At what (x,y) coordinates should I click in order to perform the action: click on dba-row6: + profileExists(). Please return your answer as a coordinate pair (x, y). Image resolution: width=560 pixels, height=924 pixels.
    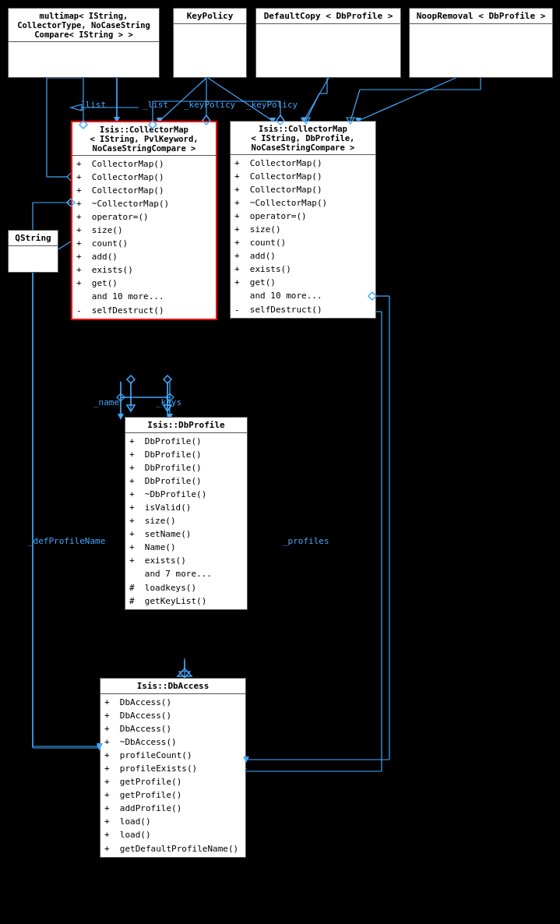
    Looking at the image, I should click on (173, 768).